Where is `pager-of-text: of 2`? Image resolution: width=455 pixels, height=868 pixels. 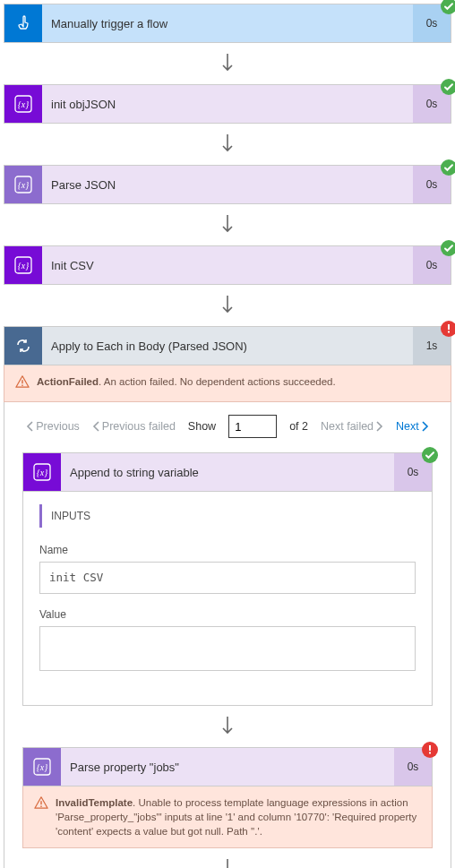
pager-of-text: of 2 is located at coordinates (299, 426).